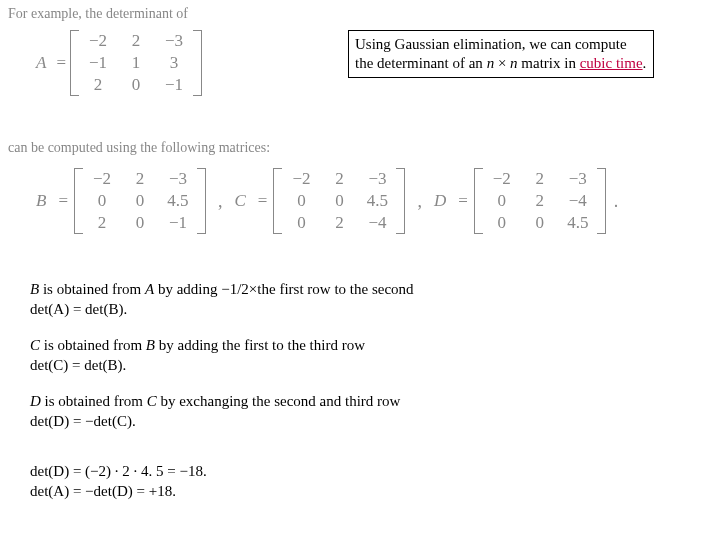 The width and height of the screenshot is (720, 540). What do you see at coordinates (440, 201) in the screenshot?
I see `matrix-D-name: D` at bounding box center [440, 201].